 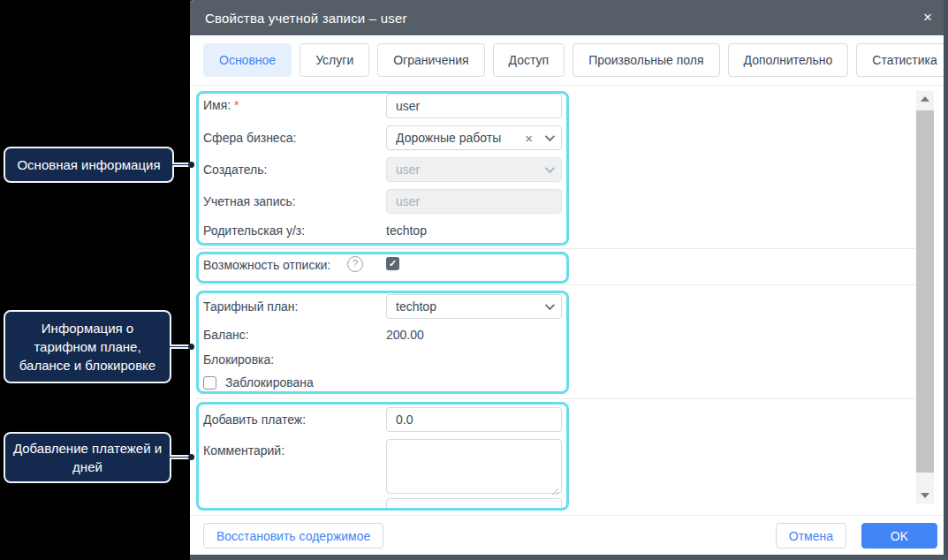 I want to click on comment-label: Комментарий:, so click(x=244, y=450).